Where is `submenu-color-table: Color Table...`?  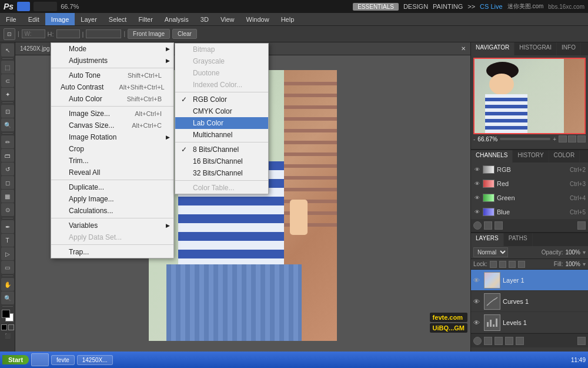 submenu-color-table: Color Table... is located at coordinates (222, 188).